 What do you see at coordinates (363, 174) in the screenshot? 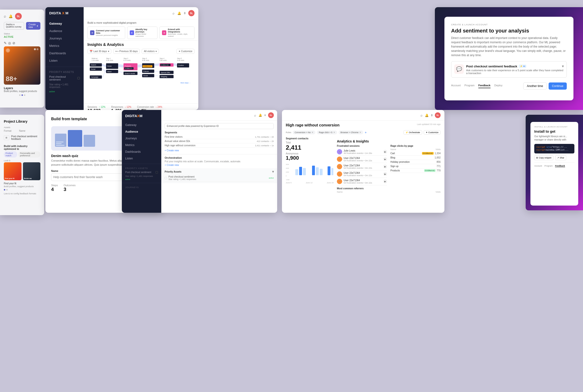
I see `session-info: User 22e71364 54 frustration events • 3m…` at bounding box center [363, 174].